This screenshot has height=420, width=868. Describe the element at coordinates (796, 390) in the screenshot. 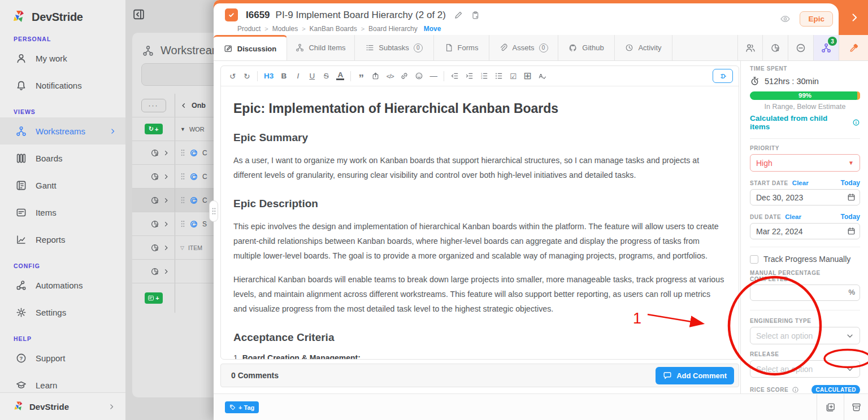

I see `info-icon` at that location.